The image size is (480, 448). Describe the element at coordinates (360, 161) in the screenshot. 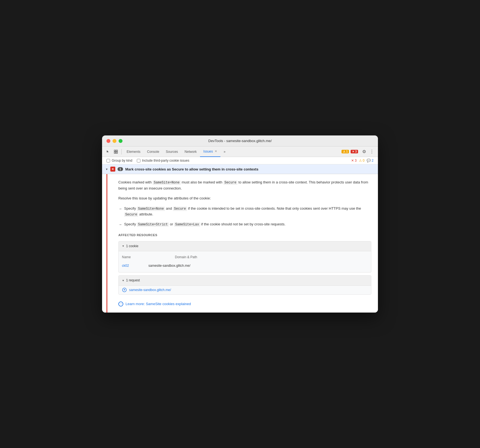

I see `warning-count-icon: ⚠` at that location.